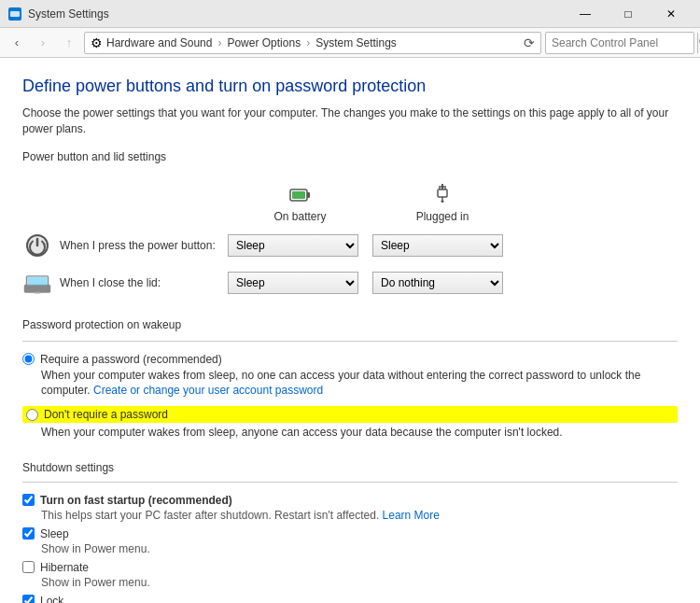 This screenshot has height=603, width=700. Describe the element at coordinates (54, 534) in the screenshot. I see `sleep-text: Sleep` at that location.